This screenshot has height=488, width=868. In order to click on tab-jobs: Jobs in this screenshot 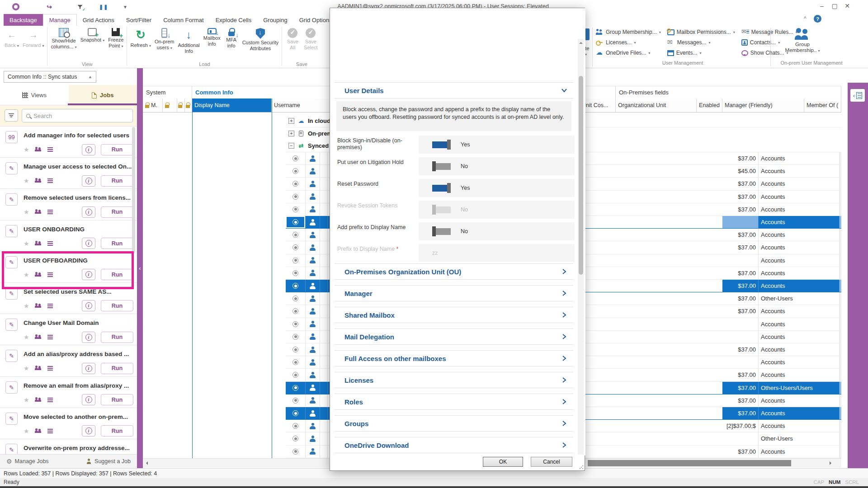, I will do `click(103, 95)`.